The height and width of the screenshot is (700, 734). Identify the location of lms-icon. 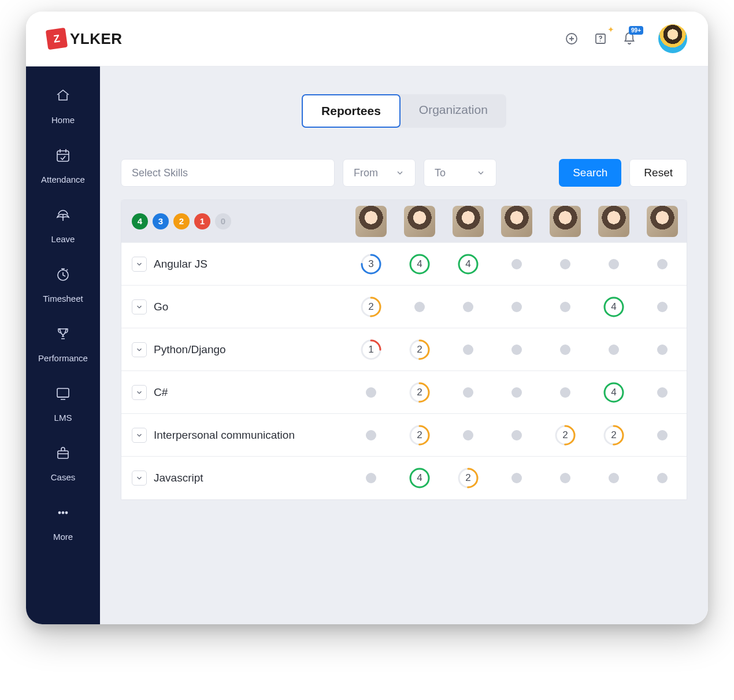
(63, 394).